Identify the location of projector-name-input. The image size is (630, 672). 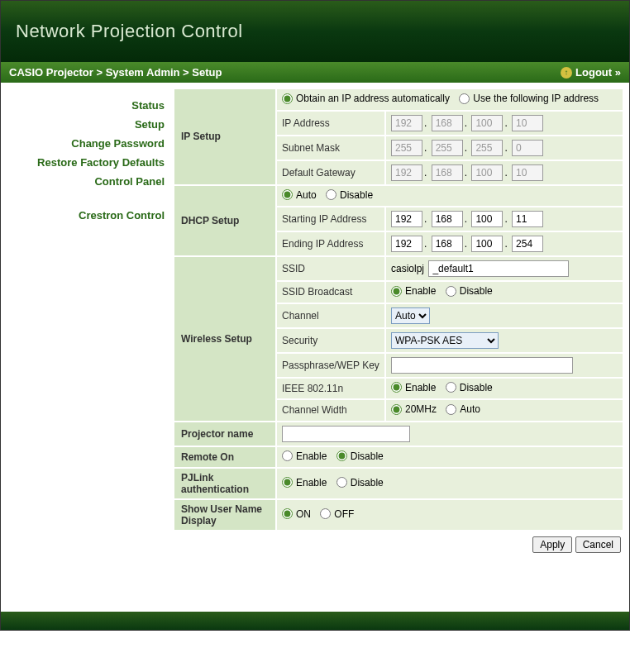
(346, 434).